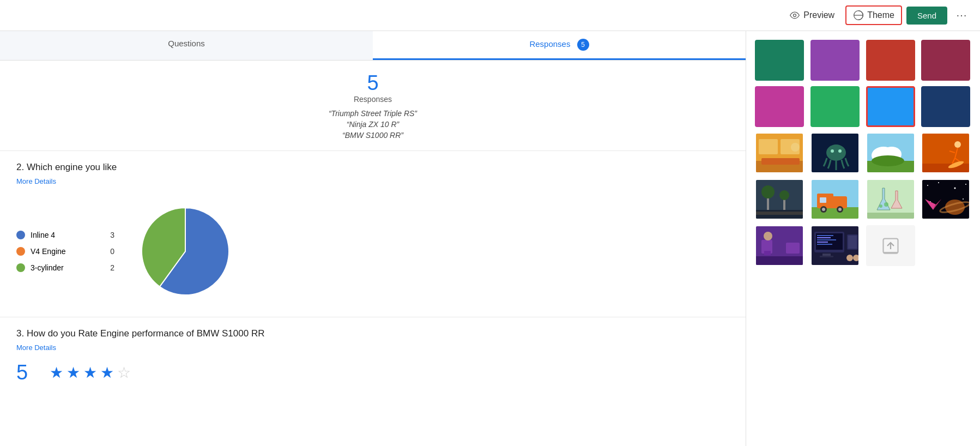 The image size is (980, 446). Describe the element at coordinates (812, 15) in the screenshot. I see `preview-button: Preview` at that location.